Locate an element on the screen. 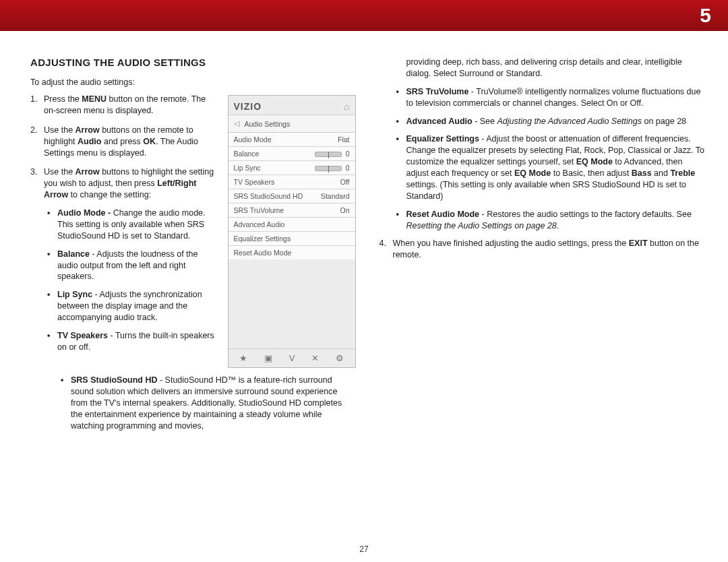 The width and height of the screenshot is (728, 562). osd-footer-icon: ✕ is located at coordinates (315, 358).